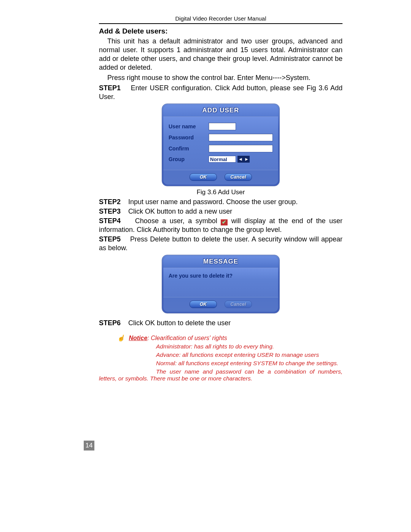 The height and width of the screenshot is (532, 411). I want to click on step1-label: STEP1, so click(110, 88).